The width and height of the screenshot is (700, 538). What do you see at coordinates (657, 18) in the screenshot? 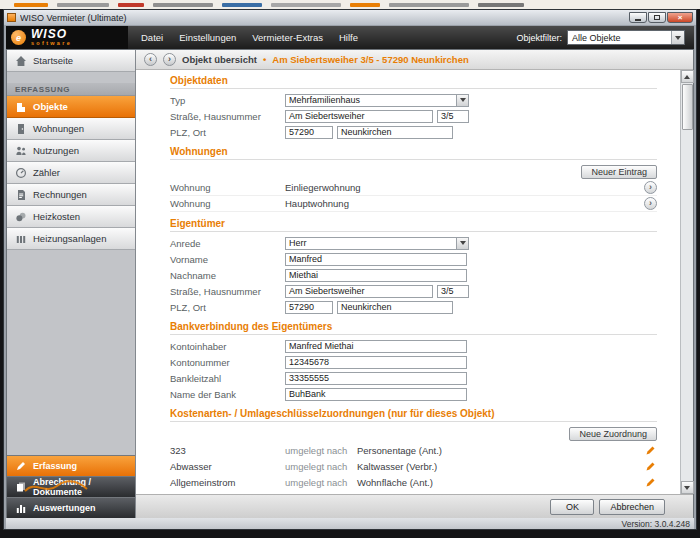
I see `maximize-icon` at bounding box center [657, 18].